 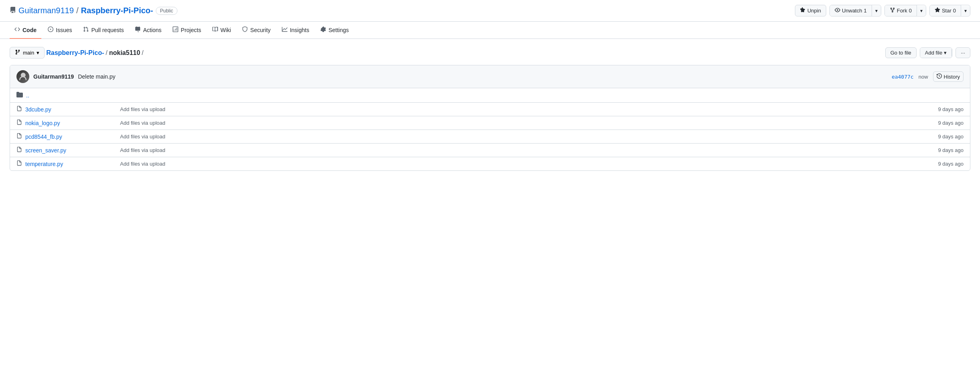 I want to click on list-item: screen_saver.py Add files via upload 9 d…, so click(x=490, y=150).